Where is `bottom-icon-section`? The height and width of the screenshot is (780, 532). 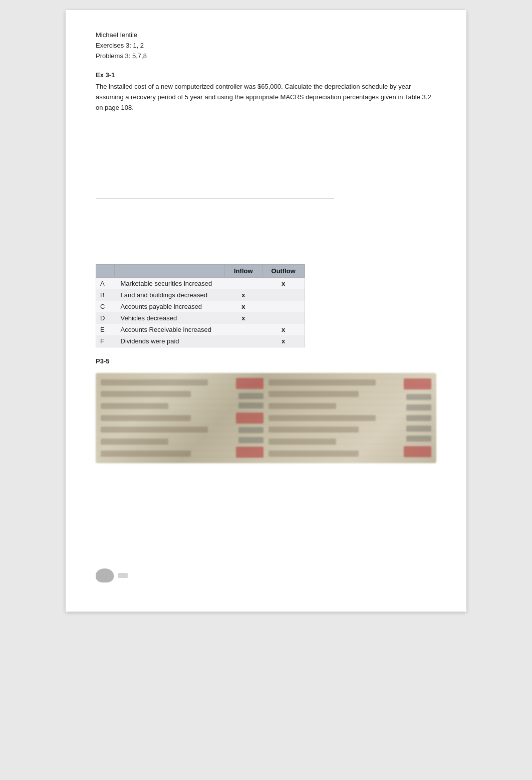 bottom-icon-section is located at coordinates (266, 575).